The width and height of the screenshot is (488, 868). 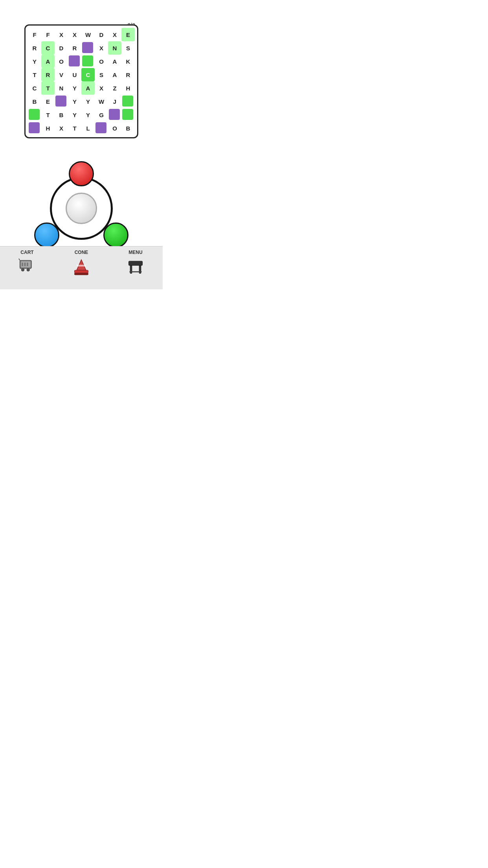 I want to click on grid-cell: U, so click(x=75, y=75).